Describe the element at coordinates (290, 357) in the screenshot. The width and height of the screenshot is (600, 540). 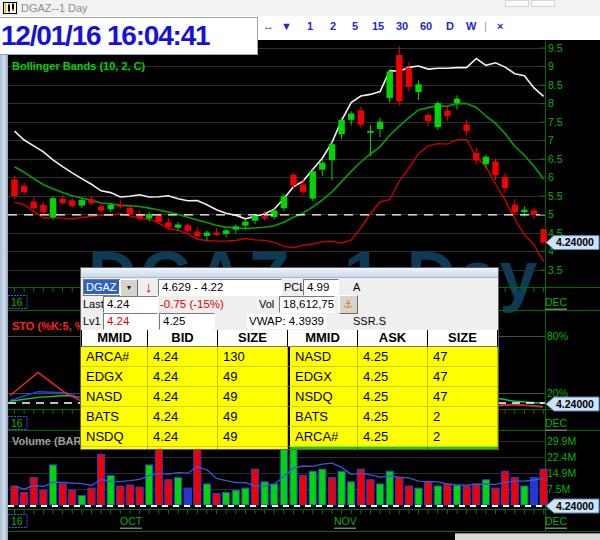
I see `l2-table-row: ARCA#4.24130NASD4.2547` at that location.